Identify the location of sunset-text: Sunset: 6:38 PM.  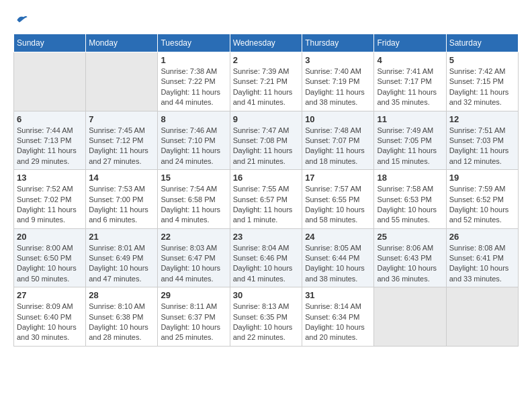
(116, 317).